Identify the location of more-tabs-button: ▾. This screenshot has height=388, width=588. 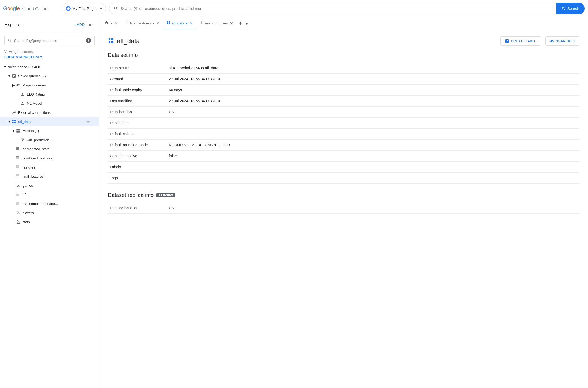
(247, 24).